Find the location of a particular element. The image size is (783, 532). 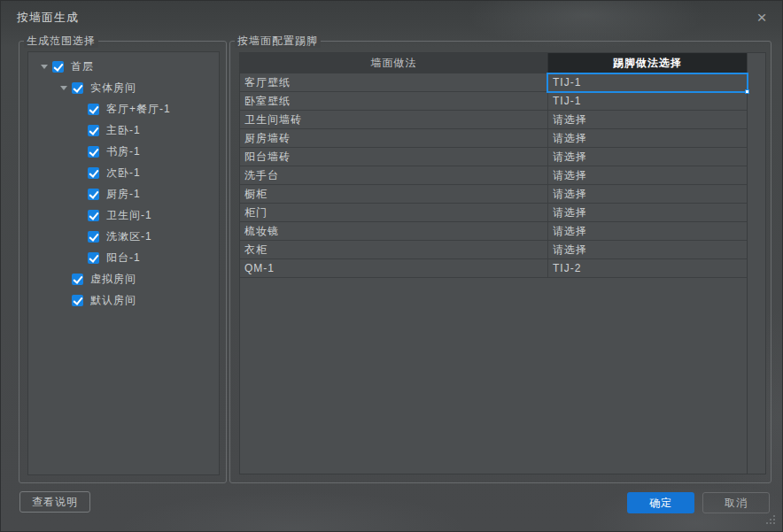

tree-item: 厨房-1 is located at coordinates (124, 194).